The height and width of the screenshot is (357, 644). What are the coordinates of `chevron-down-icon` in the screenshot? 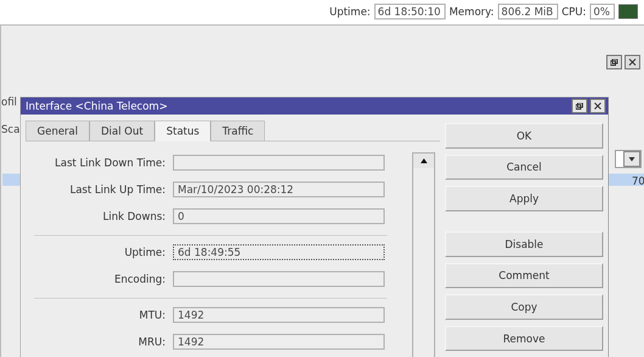 It's located at (632, 159).